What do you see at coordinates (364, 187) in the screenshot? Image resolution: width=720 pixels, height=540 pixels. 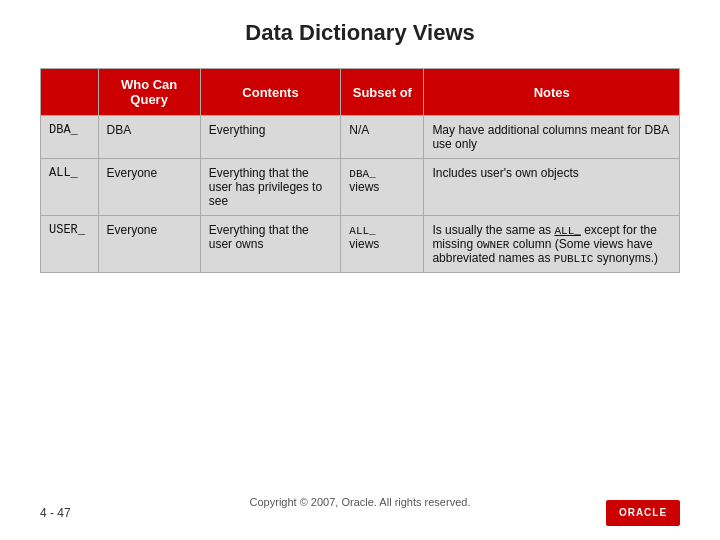 I see `cell-all-subset-views: views` at bounding box center [364, 187].